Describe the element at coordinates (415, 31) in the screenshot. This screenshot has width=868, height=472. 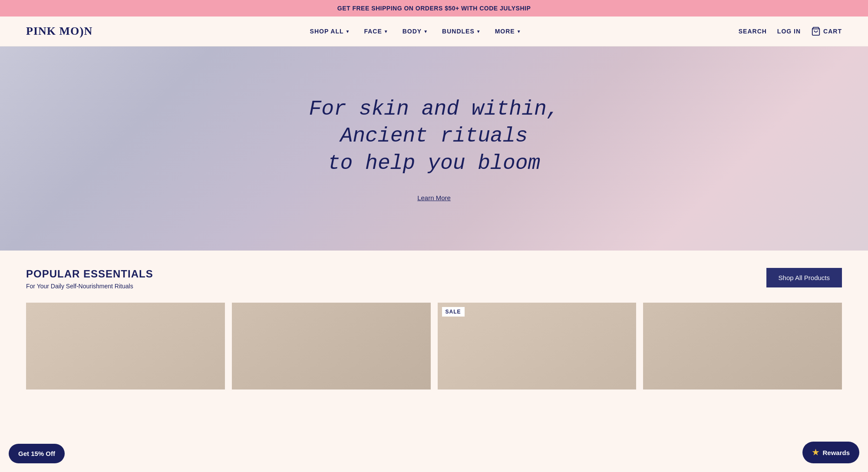
I see `nav-item-body: BODY ▼` at that location.